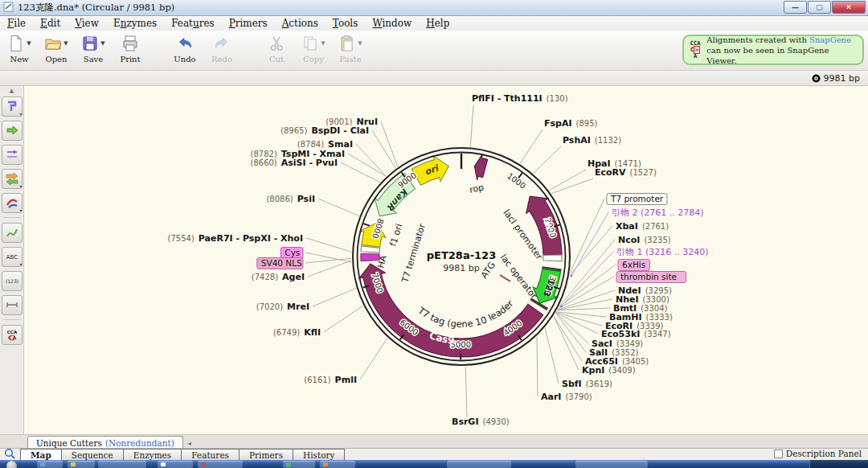 Image resolution: width=868 pixels, height=468 pixels. What do you see at coordinates (325, 130) in the screenshot?
I see `enzyme-label: (8965)BspDI - ClaI` at bounding box center [325, 130].